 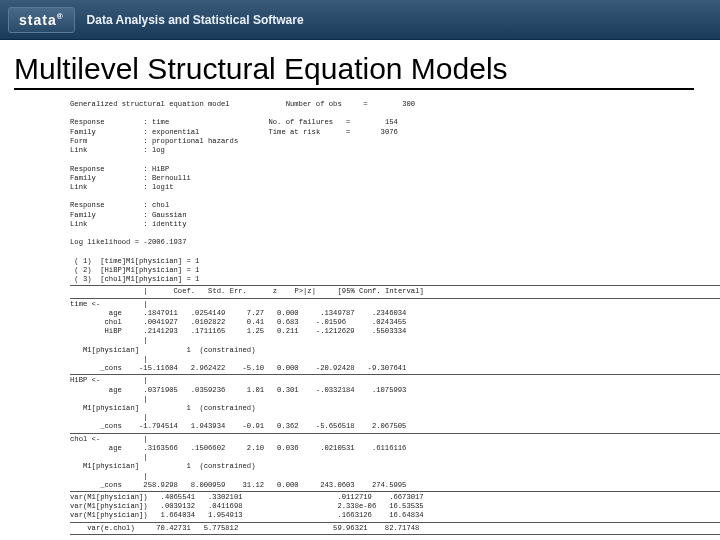 I want to click on fam3-label: Family, so click(x=83, y=215).